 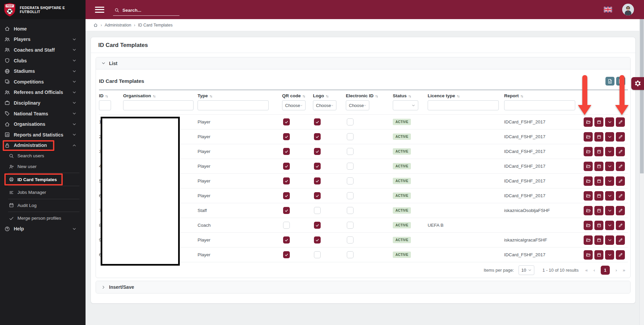 I want to click on home-icon, so click(x=96, y=25).